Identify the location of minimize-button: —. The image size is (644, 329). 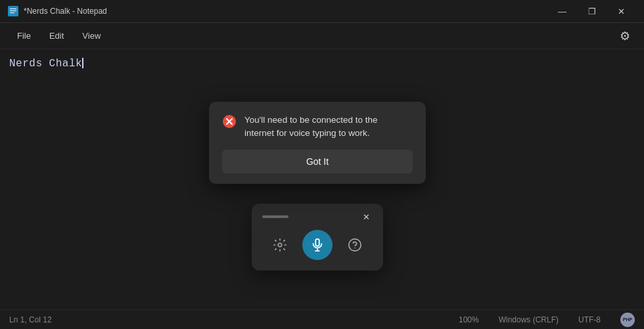
(563, 12).